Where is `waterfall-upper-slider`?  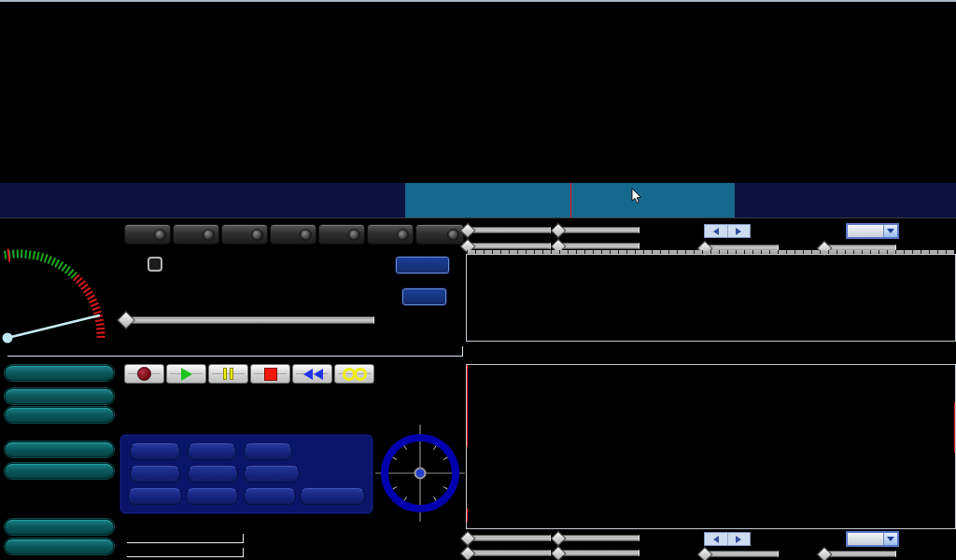
waterfall-upper-slider is located at coordinates (509, 230).